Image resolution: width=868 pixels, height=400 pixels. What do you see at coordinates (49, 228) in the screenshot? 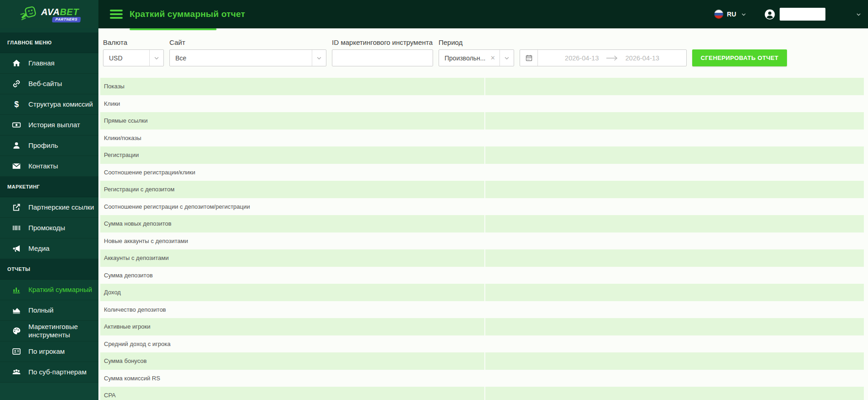
I see `sidebar-item-barcode: Промокоды` at bounding box center [49, 228].